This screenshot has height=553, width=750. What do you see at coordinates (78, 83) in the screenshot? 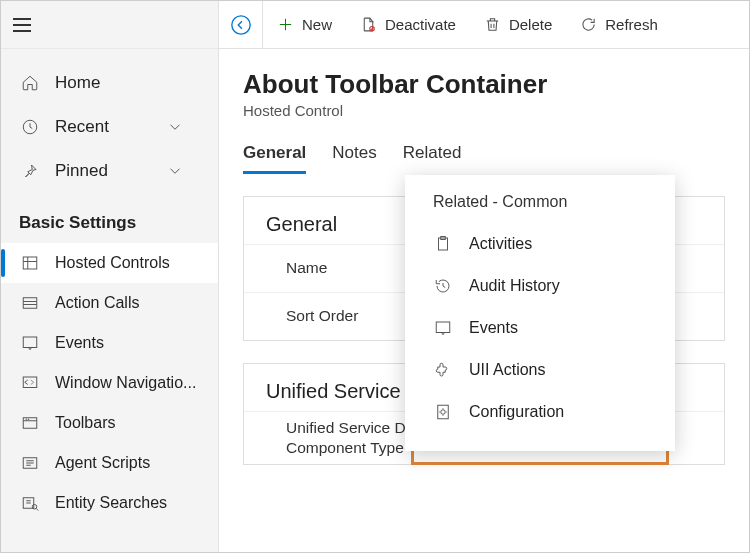
I see `nav-home-label: Home` at bounding box center [78, 83].